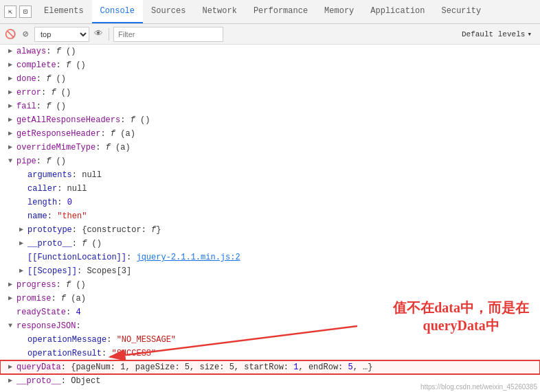 The width and height of the screenshot is (540, 392). I want to click on chevron-down-icon: ▾, so click(529, 34).